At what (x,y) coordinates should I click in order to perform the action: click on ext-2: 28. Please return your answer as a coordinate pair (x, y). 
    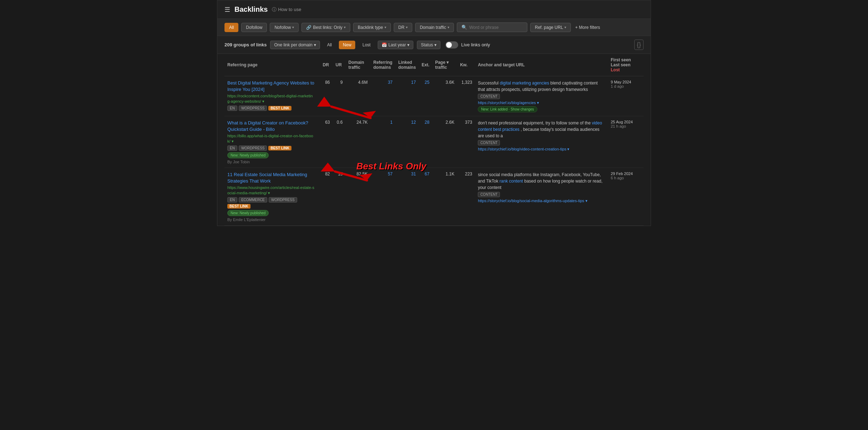
    Looking at the image, I should click on (425, 142).